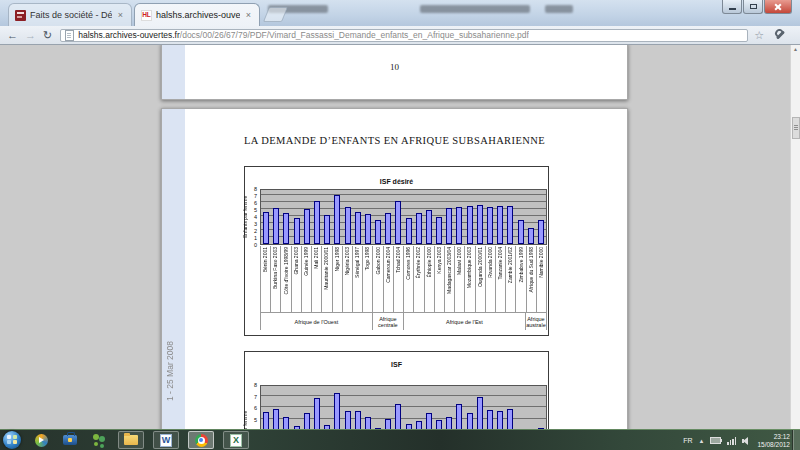 The image size is (800, 450). Describe the element at coordinates (146, 16) in the screenshot. I see `hal-favicon: HL` at that location.